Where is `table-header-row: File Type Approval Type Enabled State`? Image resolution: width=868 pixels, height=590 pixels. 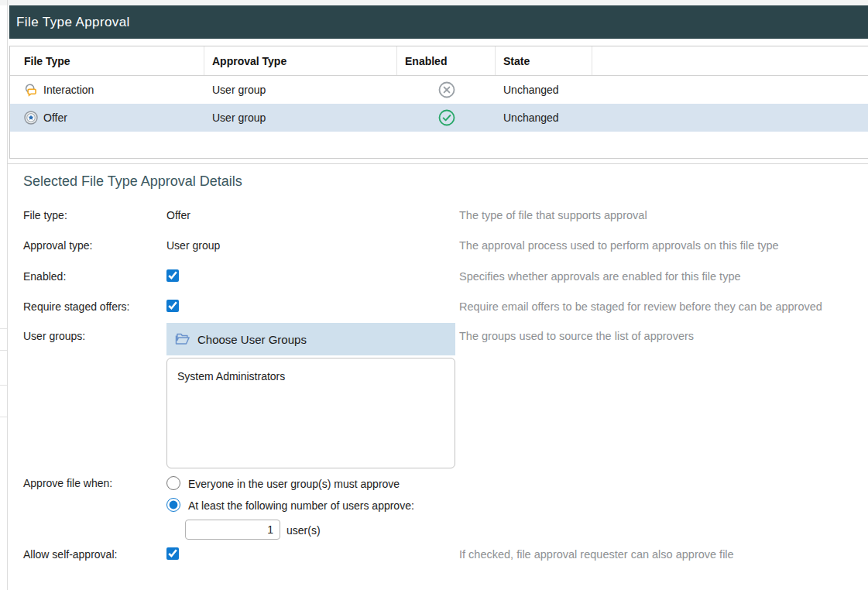
table-header-row: File Type Approval Type Enabled State is located at coordinates (439, 61).